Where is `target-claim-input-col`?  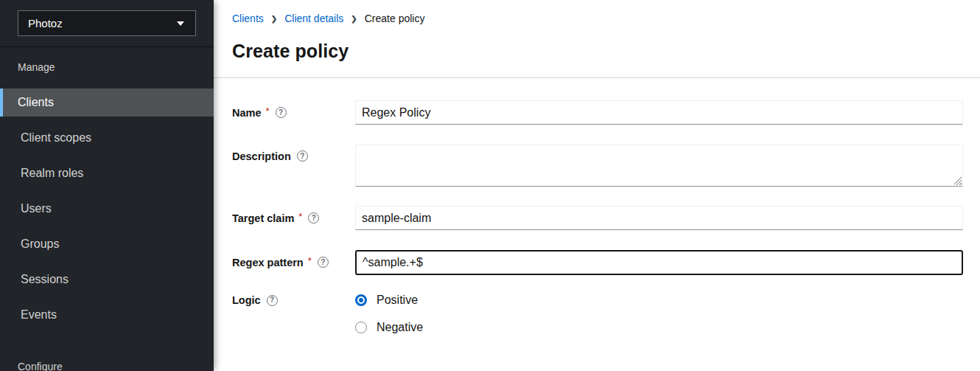
target-claim-input-col is located at coordinates (659, 218).